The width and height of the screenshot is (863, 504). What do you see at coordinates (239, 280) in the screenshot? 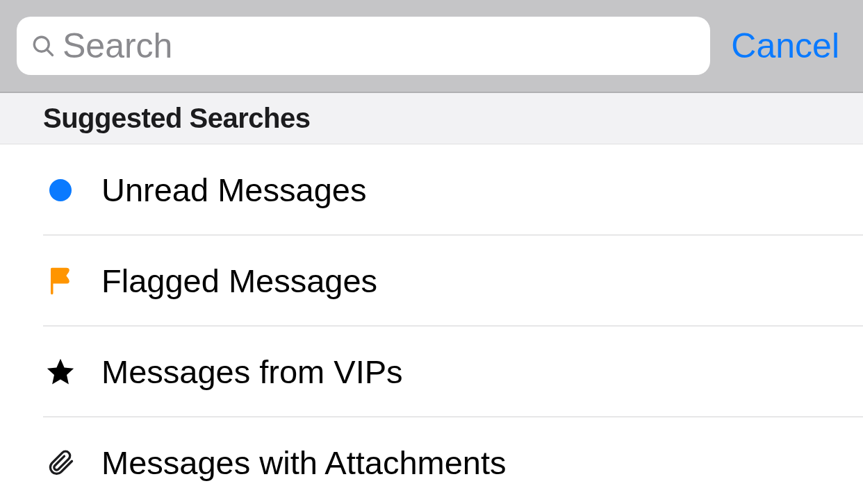
I see `suggestion-label: Flagged Messages` at bounding box center [239, 280].